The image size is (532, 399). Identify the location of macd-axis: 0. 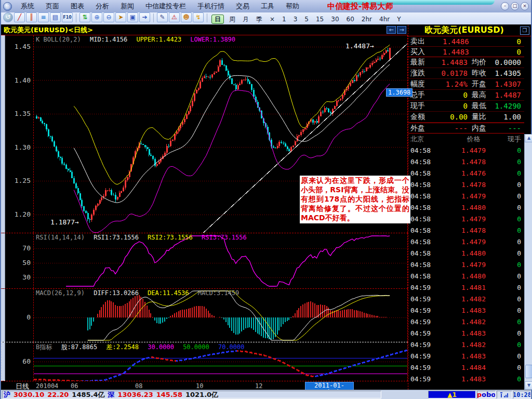
(19, 315).